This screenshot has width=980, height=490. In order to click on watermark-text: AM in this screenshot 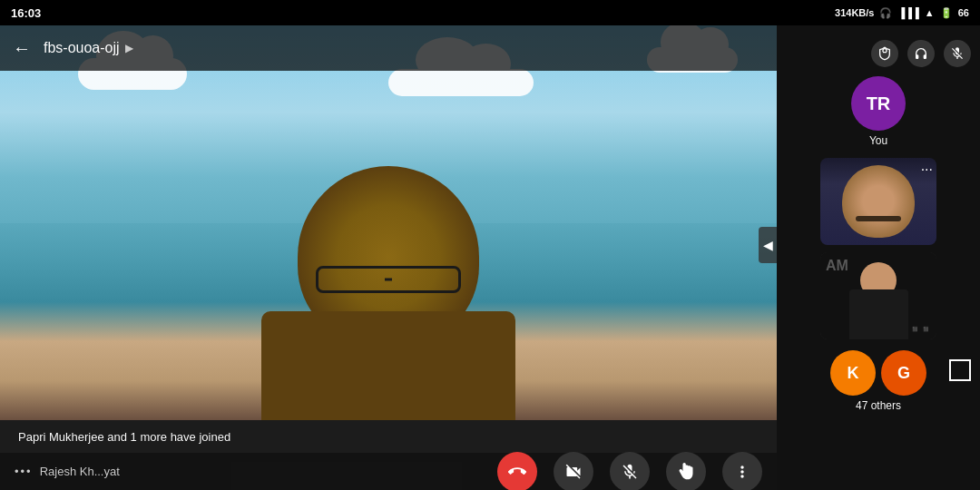, I will do `click(837, 266)`.